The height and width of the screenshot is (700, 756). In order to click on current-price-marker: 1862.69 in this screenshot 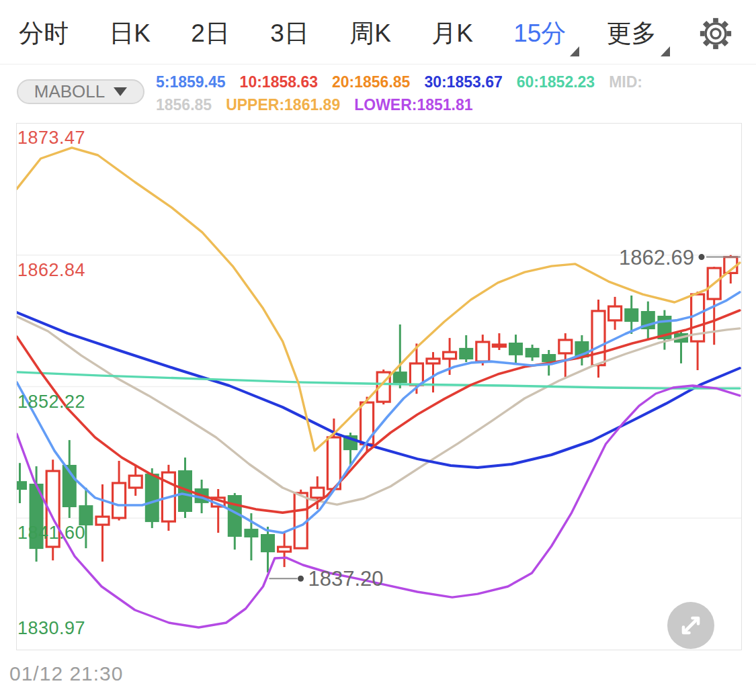, I will do `click(680, 258)`.